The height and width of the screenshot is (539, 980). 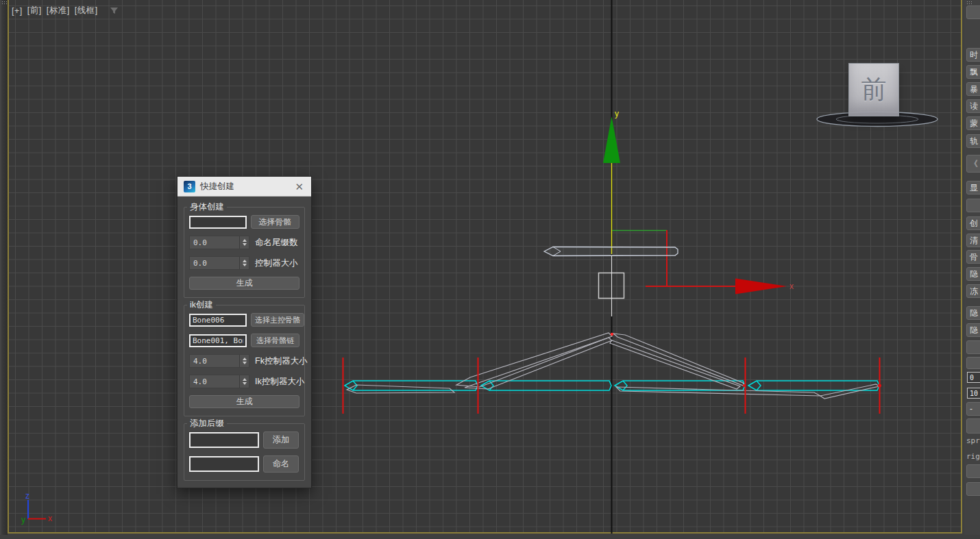 I want to click on right-panel-button: 读, so click(x=973, y=106).